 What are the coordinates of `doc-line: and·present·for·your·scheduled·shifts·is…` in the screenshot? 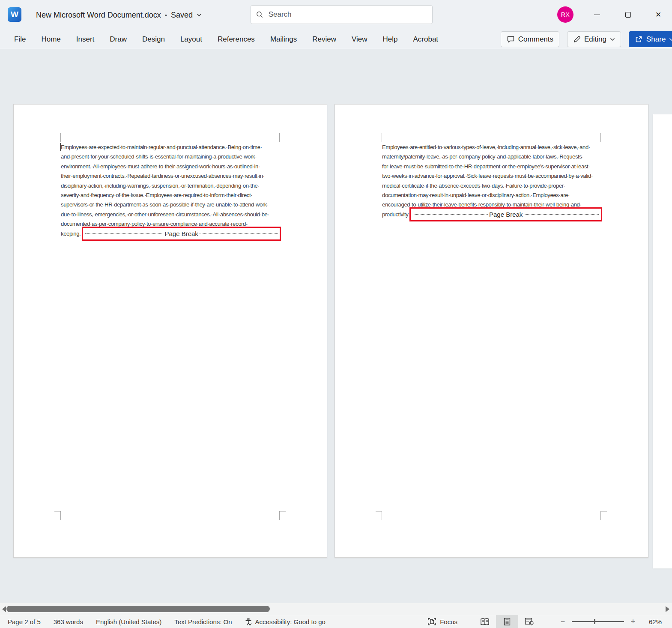 It's located at (171, 157).